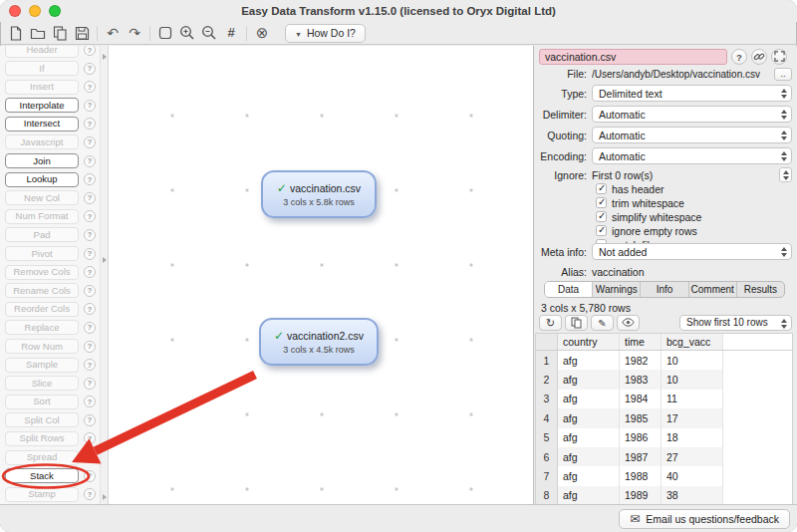 The height and width of the screenshot is (532, 797). I want to click on how-do-i-button: How Do I?, so click(325, 34).